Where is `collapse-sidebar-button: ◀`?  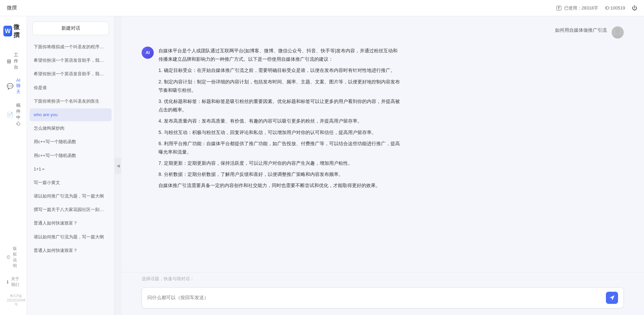 collapse-sidebar-button: ◀ is located at coordinates (118, 166).